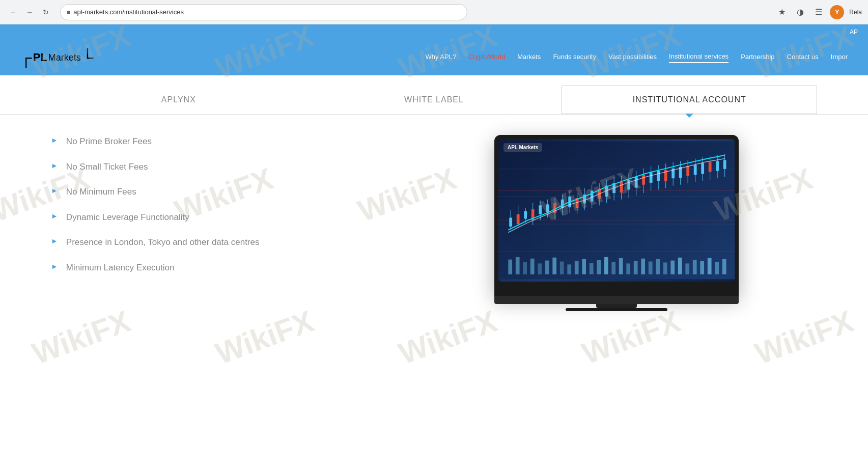 Image resolution: width=868 pixels, height=470 pixels. I want to click on tab-aplynx: APLYNX, so click(179, 100).